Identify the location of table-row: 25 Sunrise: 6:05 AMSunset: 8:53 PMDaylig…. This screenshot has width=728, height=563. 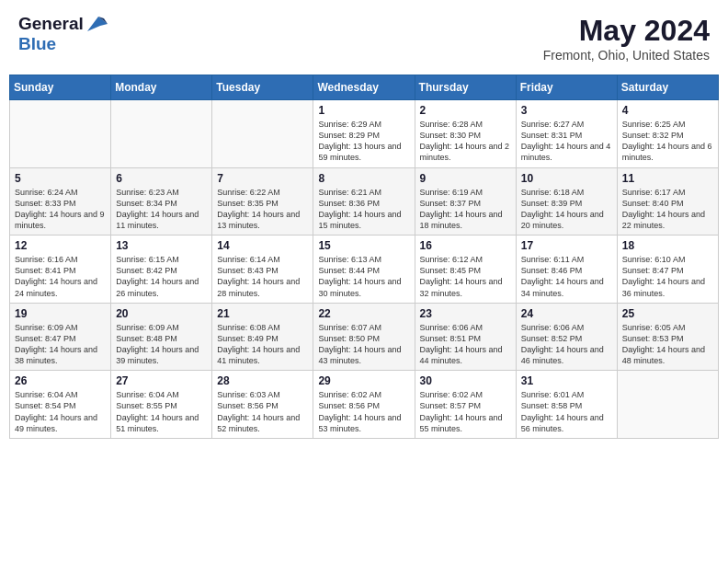
(667, 337).